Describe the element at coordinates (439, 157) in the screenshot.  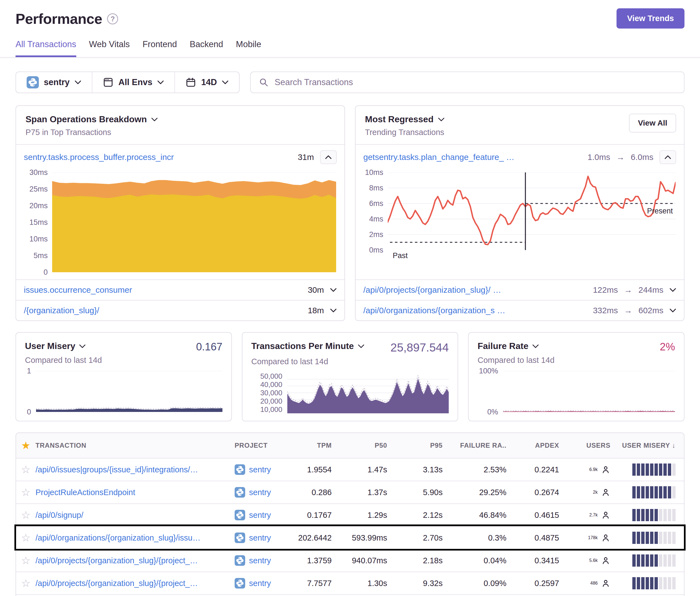
I see `regressed-transaction-link: getsentry.tasks.plan_change_feature_ …` at that location.